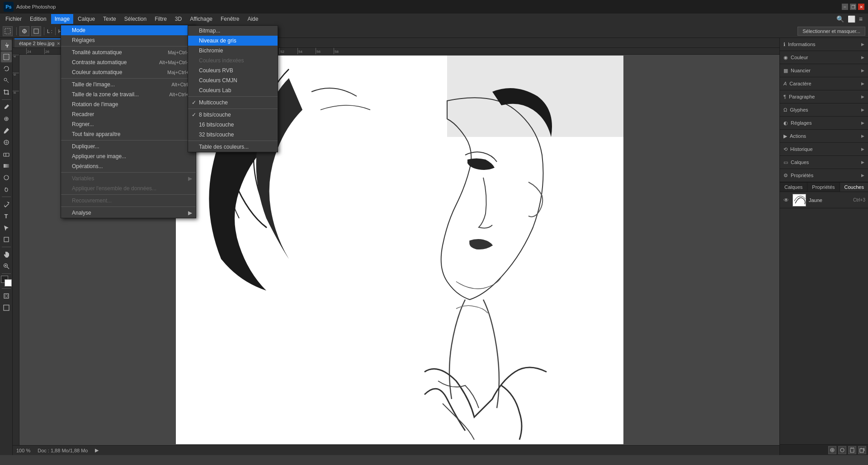 This screenshot has width=868, height=465. Describe the element at coordinates (6, 228) in the screenshot. I see `path-select-tool` at that location.